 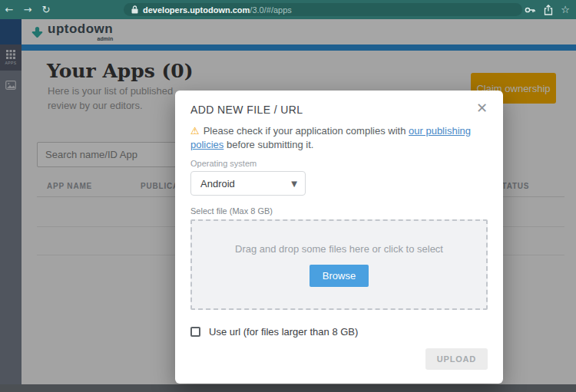 What do you see at coordinates (217, 10) in the screenshot?
I see `url-text: developers.uptodown.com/3.0/#/apps` at bounding box center [217, 10].